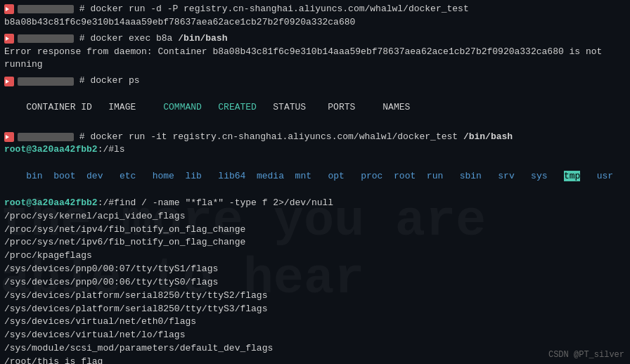  Describe the element at coordinates (315, 336) in the screenshot. I see `find-out-10: /sys/devices/virtual/net/lo/flags` at that location.